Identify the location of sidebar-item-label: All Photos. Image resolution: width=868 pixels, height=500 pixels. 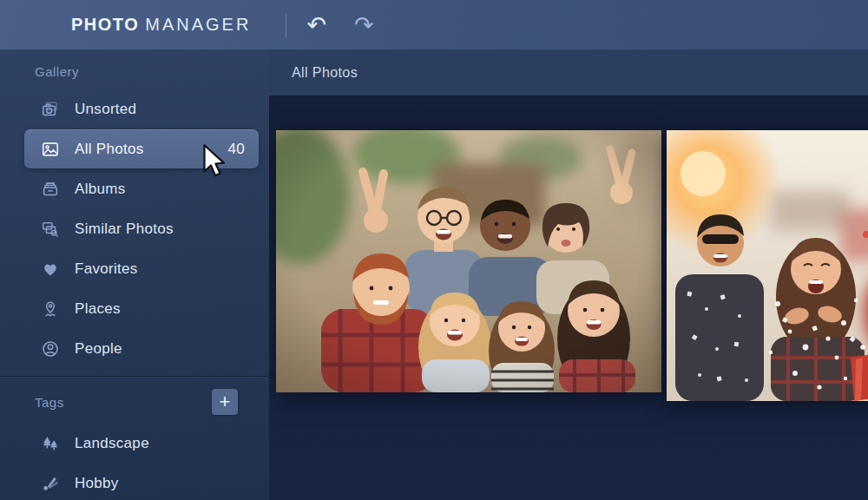
(109, 149).